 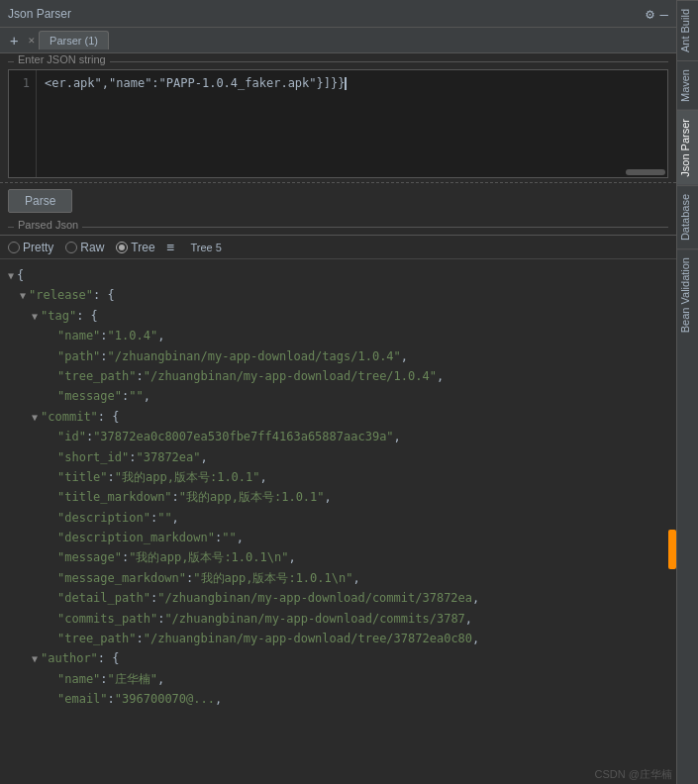 What do you see at coordinates (352, 124) in the screenshot?
I see `code-input: <er.apk","name":"PAPP-1.0.4_faker.apk"}]…` at bounding box center [352, 124].